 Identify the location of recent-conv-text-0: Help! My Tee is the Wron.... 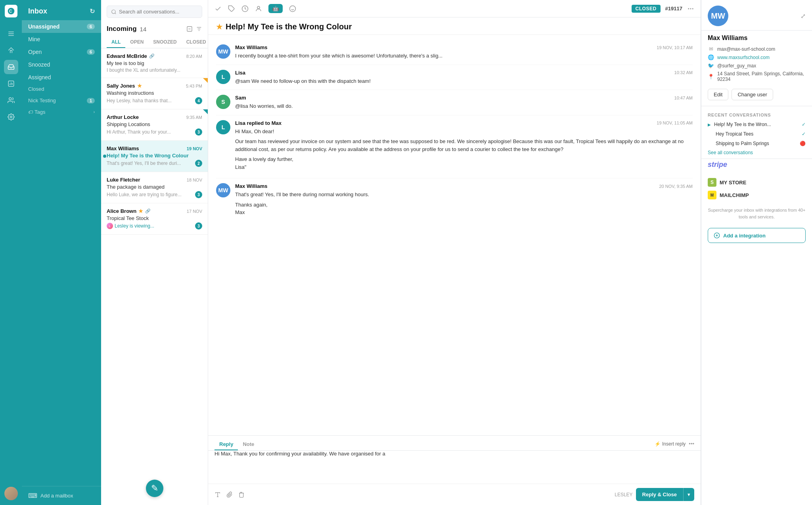
(756, 124).